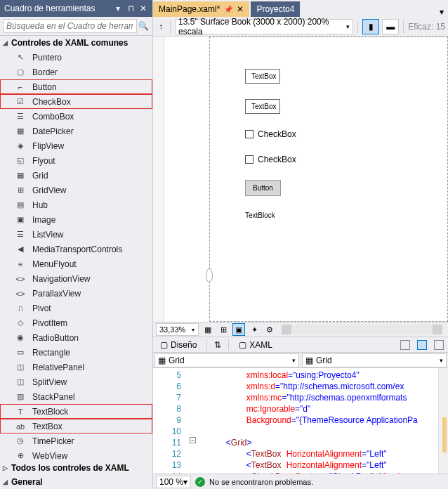 This screenshot has height=489, width=448. Describe the element at coordinates (177, 330) in the screenshot. I see `zoom-dropdown: 33,33% ▾` at that location.